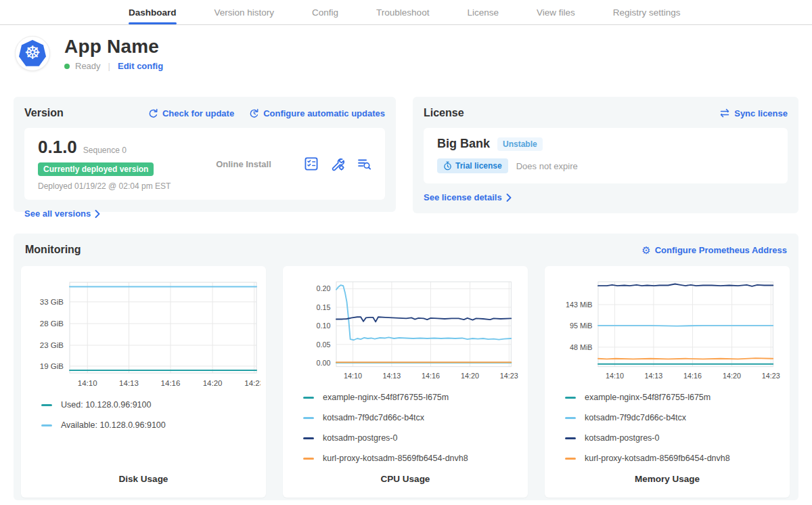 The height and width of the screenshot is (505, 812). Describe the element at coordinates (325, 12) in the screenshot. I see `tab-label: Config` at that location.